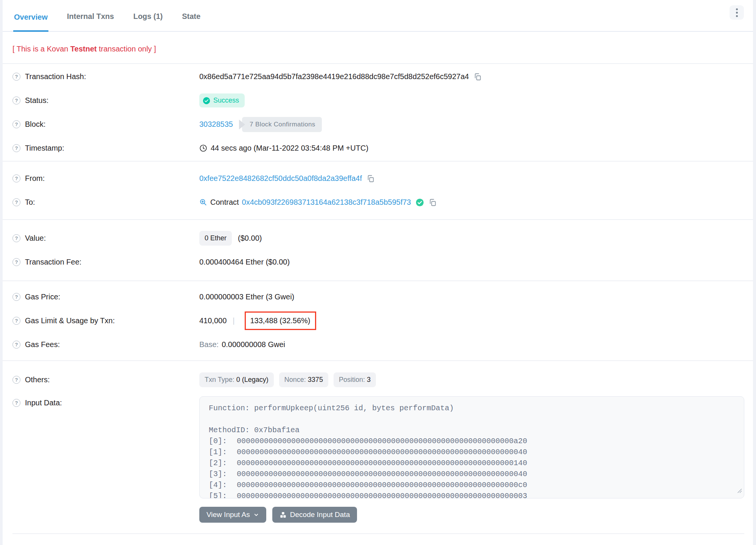 The height and width of the screenshot is (545, 756). Describe the element at coordinates (216, 238) in the screenshot. I see `ether-value-badge: 0 Ether` at that location.